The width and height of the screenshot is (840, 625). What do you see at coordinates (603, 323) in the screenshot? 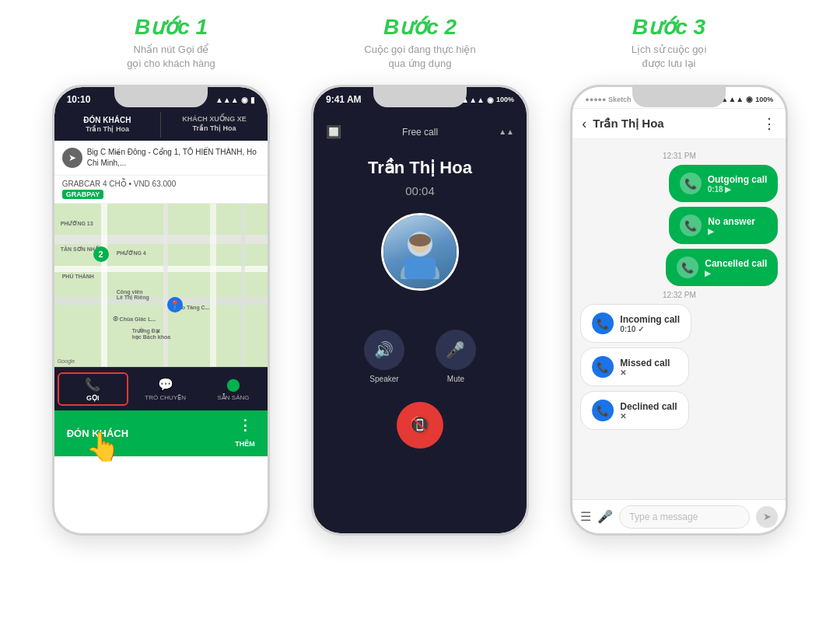
I see `incoming-call-icon: 📞` at bounding box center [603, 323].